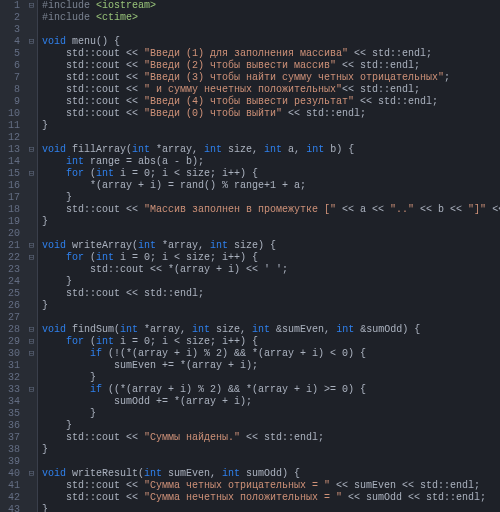 This screenshot has height=512, width=500. What do you see at coordinates (10, 330) in the screenshot?
I see `line-number: 28` at bounding box center [10, 330].